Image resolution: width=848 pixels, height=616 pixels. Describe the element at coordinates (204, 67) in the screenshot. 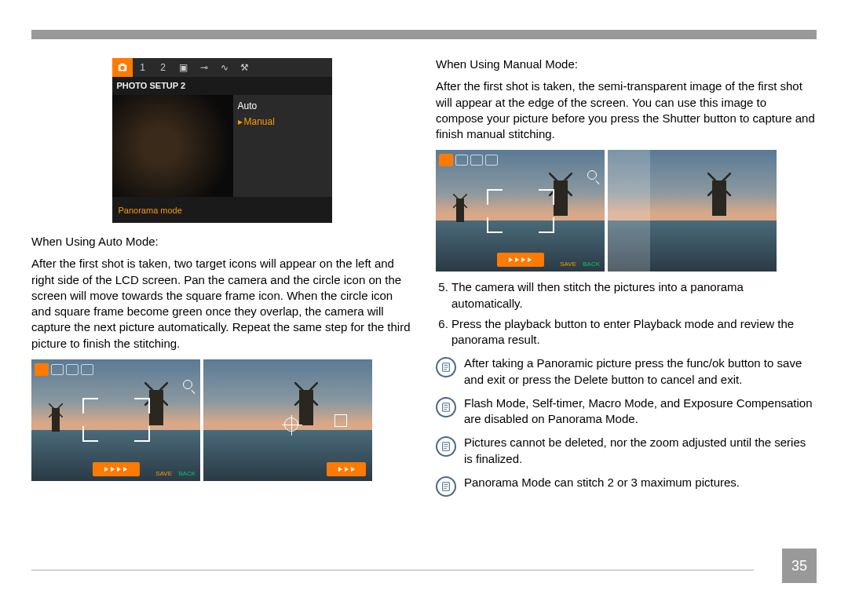

I see `menu-tab-settings-icon: ⊸` at that location.